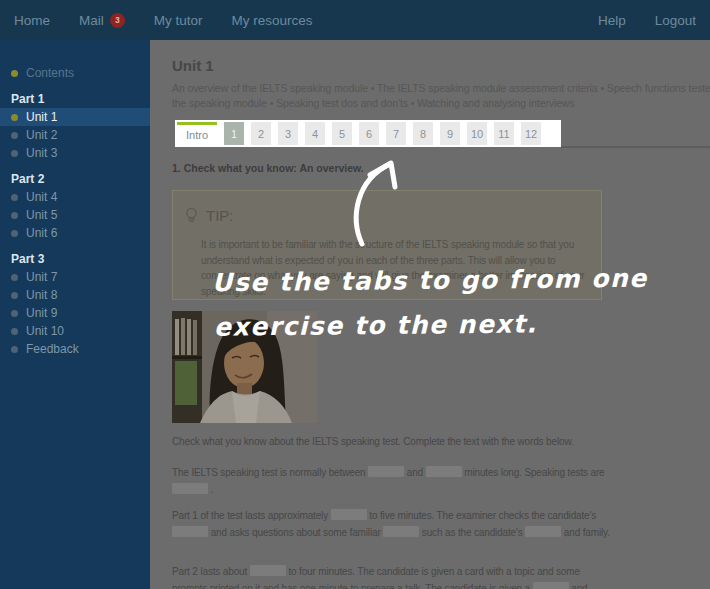 The width and height of the screenshot is (710, 589). What do you see at coordinates (647, 20) in the screenshot?
I see `navbar-right: HelpLogout` at bounding box center [647, 20].